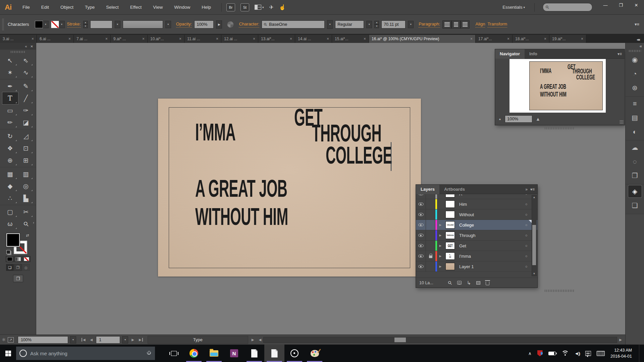 The image size is (644, 362). I want to click on color-button, so click(10, 259).